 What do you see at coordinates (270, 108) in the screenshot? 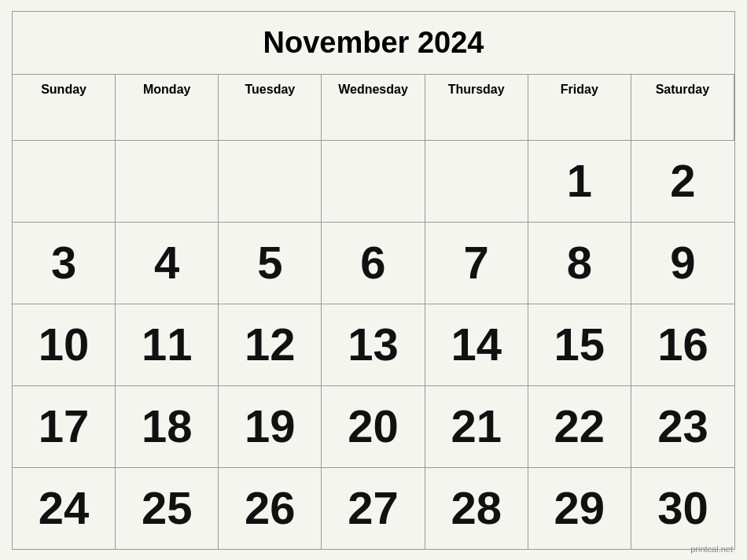
I see `day-header-tuesday: Tuesday` at bounding box center [270, 108].